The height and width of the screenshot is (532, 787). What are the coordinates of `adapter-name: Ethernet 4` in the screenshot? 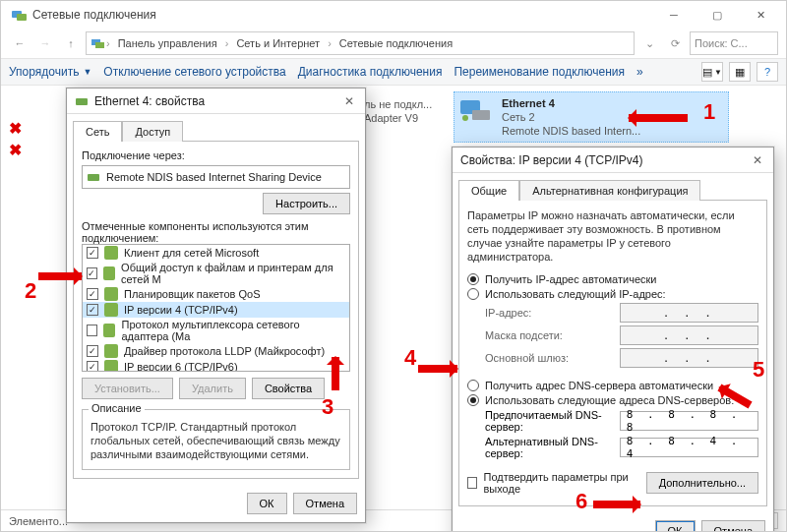 It's located at (571, 103).